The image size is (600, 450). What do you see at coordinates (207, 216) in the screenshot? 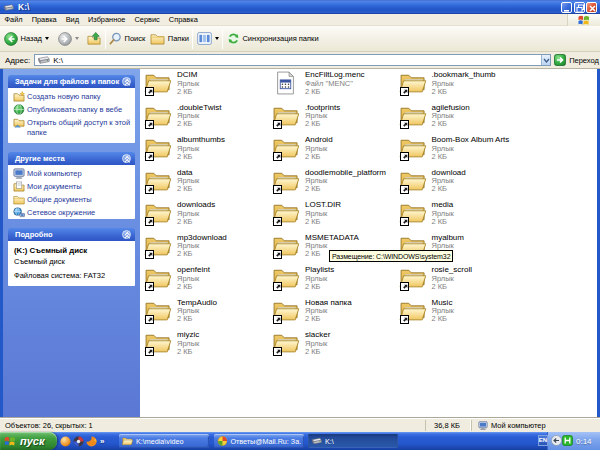
I see `file-tile: downloadsЯрлык2 КБ` at bounding box center [207, 216].